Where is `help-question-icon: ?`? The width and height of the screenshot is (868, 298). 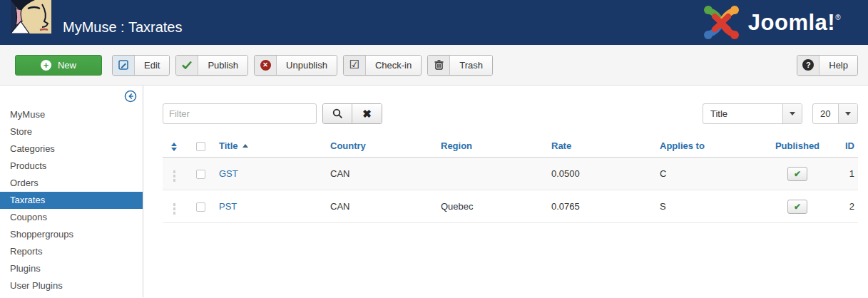 help-question-icon: ? is located at coordinates (809, 66).